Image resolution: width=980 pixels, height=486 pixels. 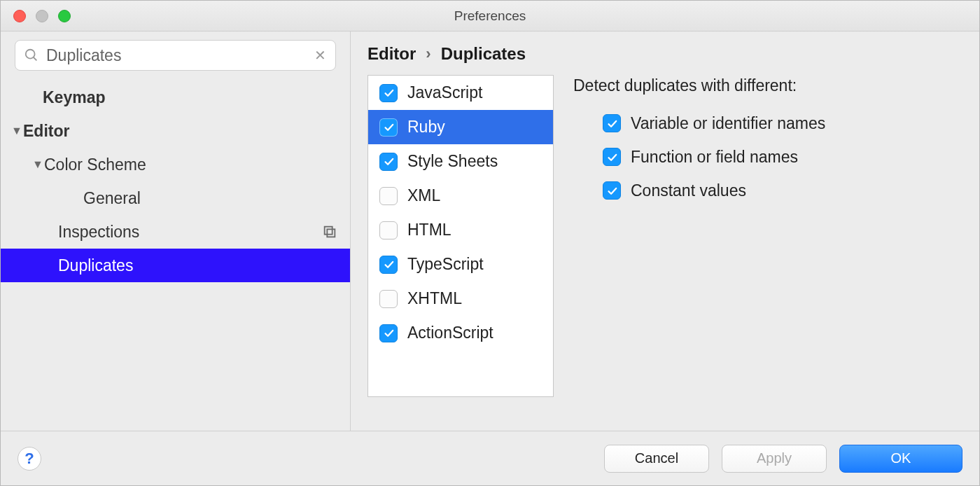 What do you see at coordinates (99, 232) in the screenshot?
I see `sidebar-item-label: Inspections` at bounding box center [99, 232].